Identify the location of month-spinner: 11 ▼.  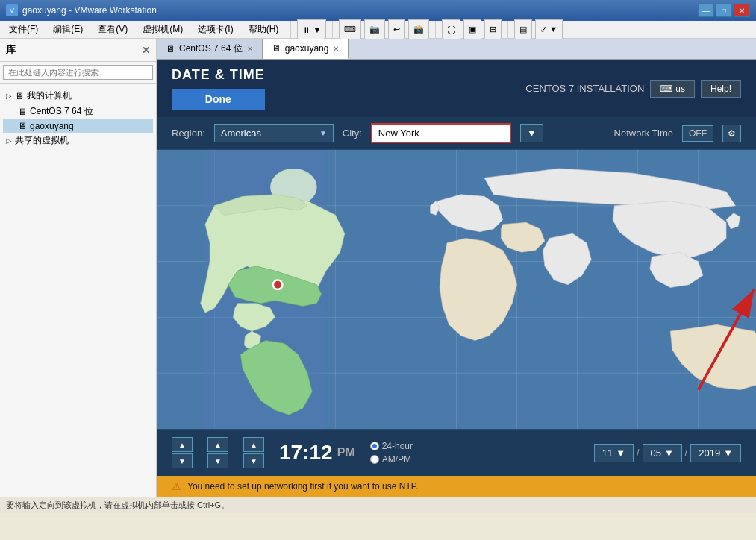
(613, 453).